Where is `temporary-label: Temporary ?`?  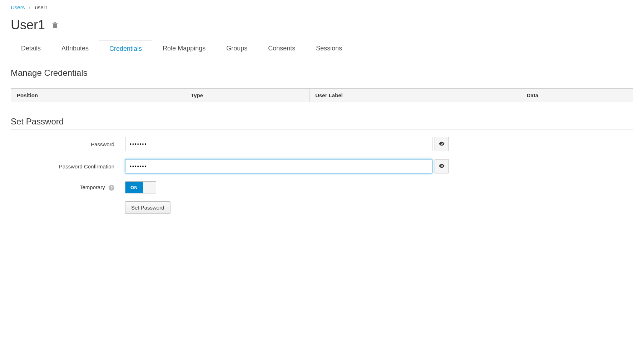 temporary-label: Temporary ? is located at coordinates (68, 187).